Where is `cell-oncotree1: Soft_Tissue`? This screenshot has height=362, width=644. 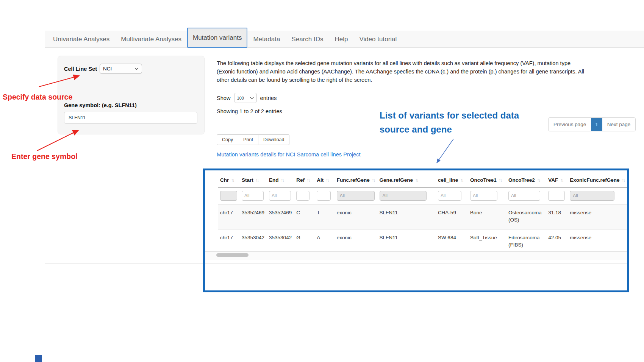 cell-oncotree1: Soft_Tissue is located at coordinates (487, 241).